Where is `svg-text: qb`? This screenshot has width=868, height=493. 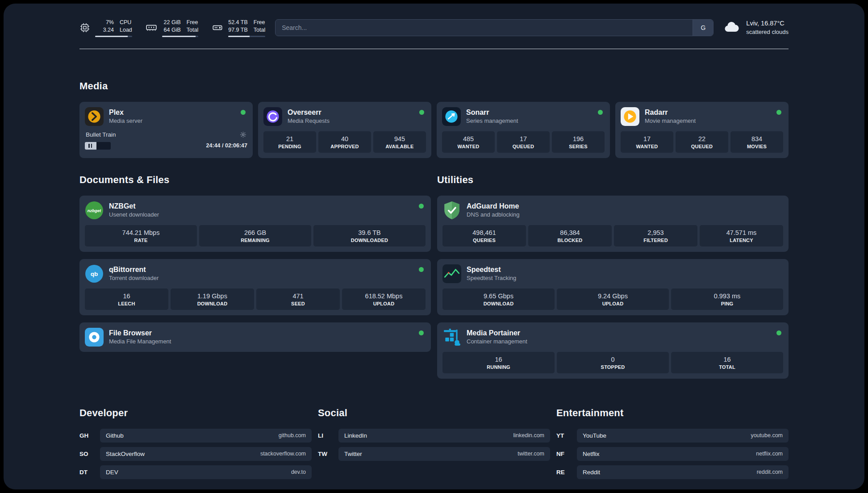
svg-text: qb is located at coordinates (95, 274).